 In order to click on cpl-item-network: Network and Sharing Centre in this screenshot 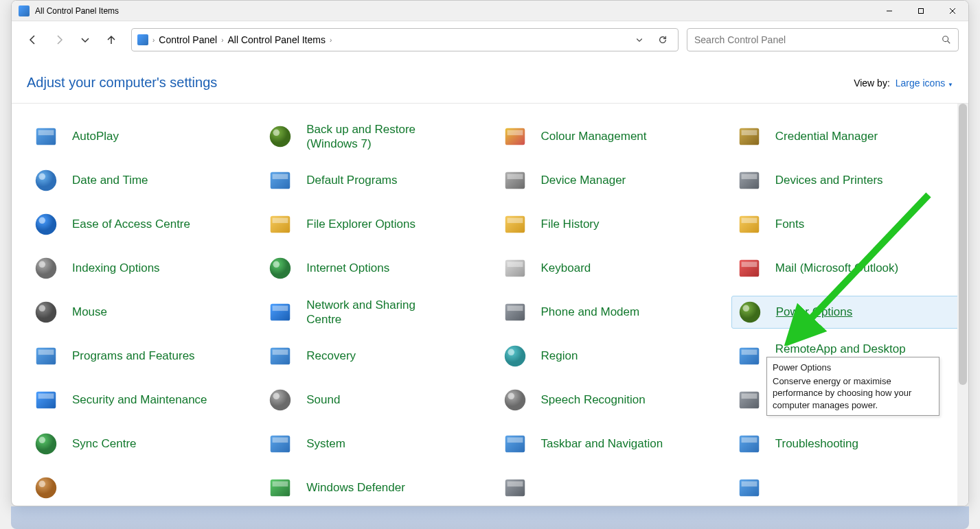, I will do `click(376, 312)`.